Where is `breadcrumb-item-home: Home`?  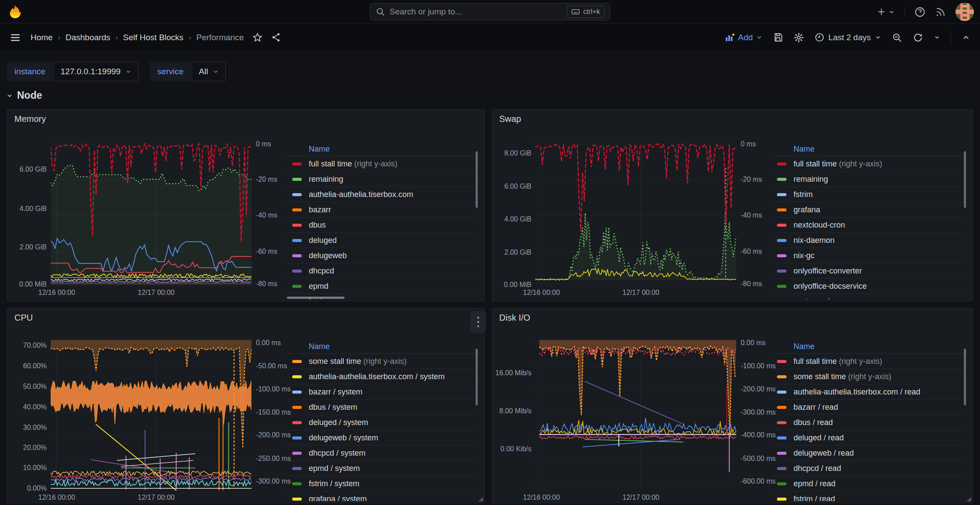
breadcrumb-item-home: Home is located at coordinates (42, 38).